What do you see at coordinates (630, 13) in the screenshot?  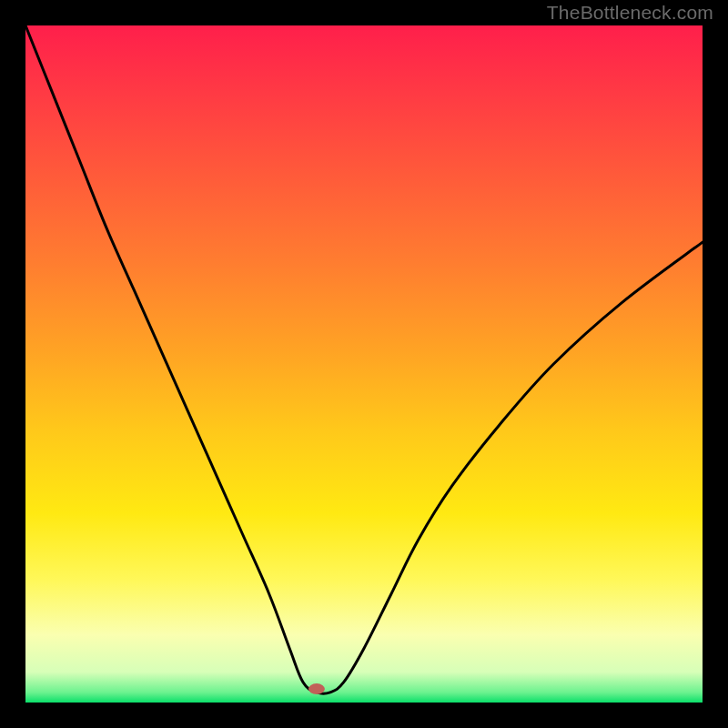 I see `watermark-text: TheBottleneck.com` at bounding box center [630, 13].